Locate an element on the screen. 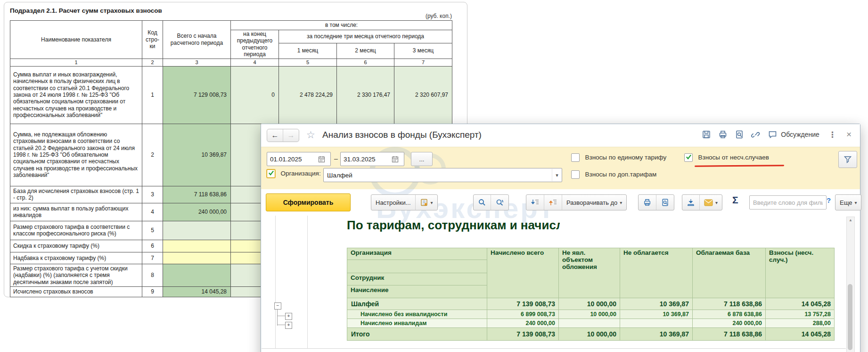 The image size is (868, 352). generate-button: Сформировать is located at coordinates (308, 202).